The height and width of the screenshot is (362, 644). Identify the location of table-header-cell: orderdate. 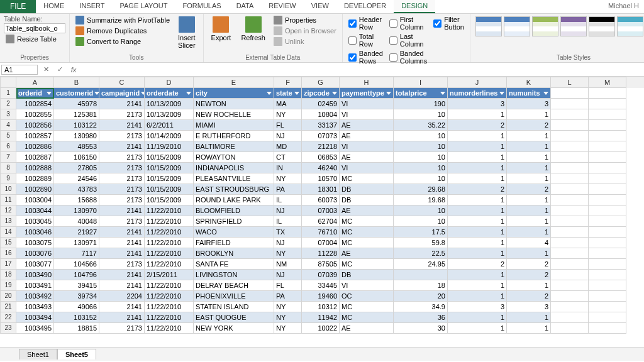
(169, 93).